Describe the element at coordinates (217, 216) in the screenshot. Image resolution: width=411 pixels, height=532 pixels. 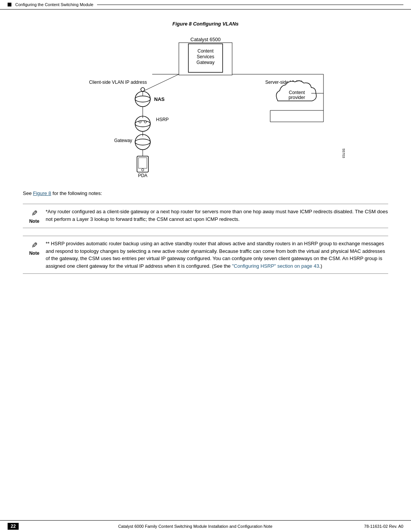
I see `note-1-text: *Any router configured as a client-side …` at that location.